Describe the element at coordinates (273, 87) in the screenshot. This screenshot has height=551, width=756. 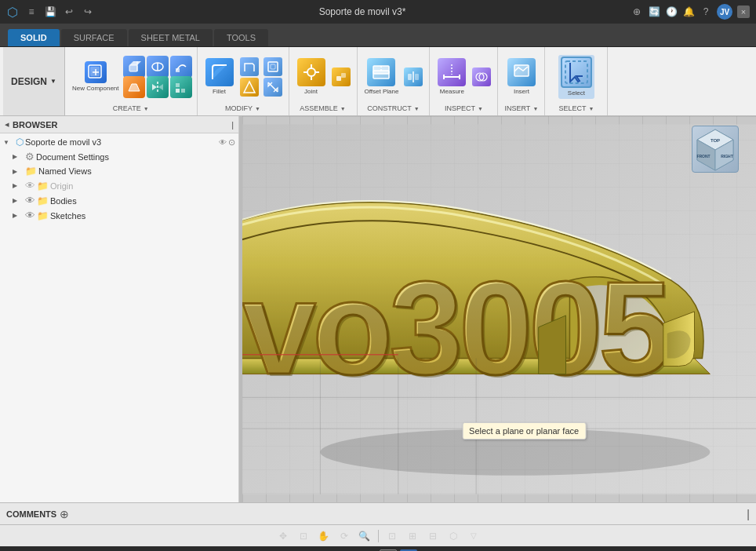
I see `scale-button` at that location.